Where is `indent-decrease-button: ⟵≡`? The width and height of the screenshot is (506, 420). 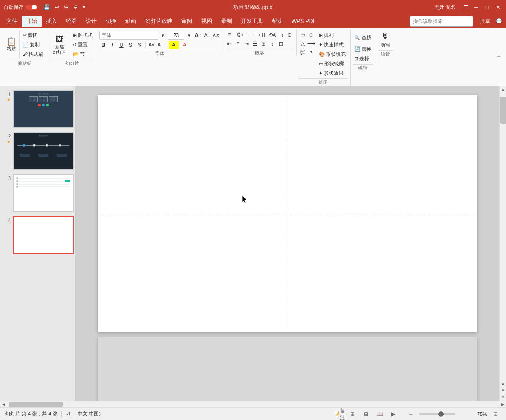
indent-decrease-button: ⟵≡ is located at coordinates (246, 35).